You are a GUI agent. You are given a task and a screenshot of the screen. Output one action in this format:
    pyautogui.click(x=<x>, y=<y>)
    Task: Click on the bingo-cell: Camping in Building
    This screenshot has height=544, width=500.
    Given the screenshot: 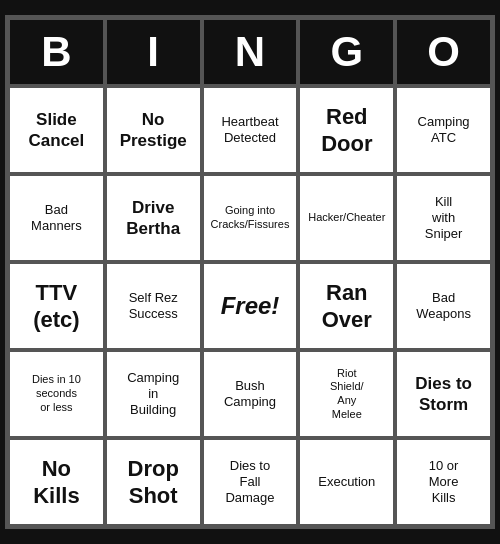 What is the action you would take?
    pyautogui.click(x=154, y=394)
    